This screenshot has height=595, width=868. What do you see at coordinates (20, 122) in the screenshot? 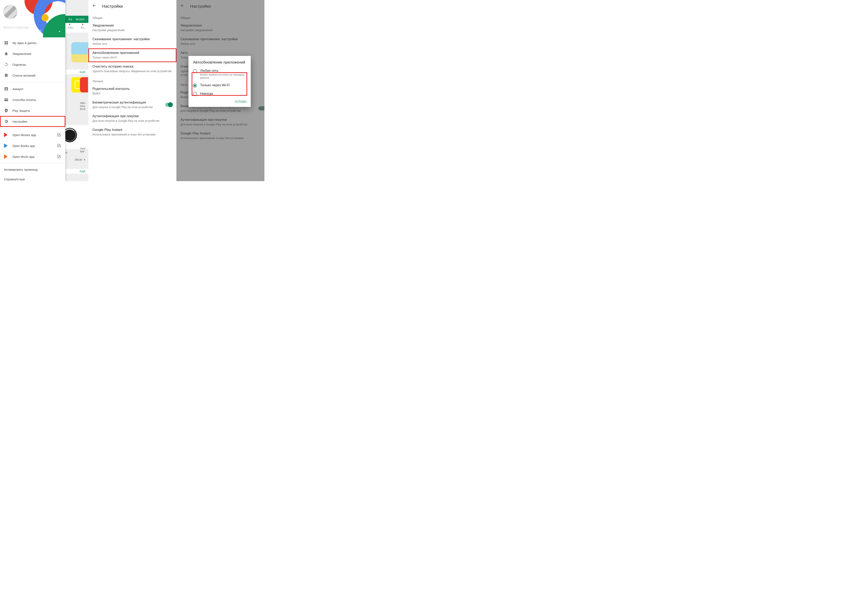
I see `drawer-label: Настройки` at bounding box center [20, 122].